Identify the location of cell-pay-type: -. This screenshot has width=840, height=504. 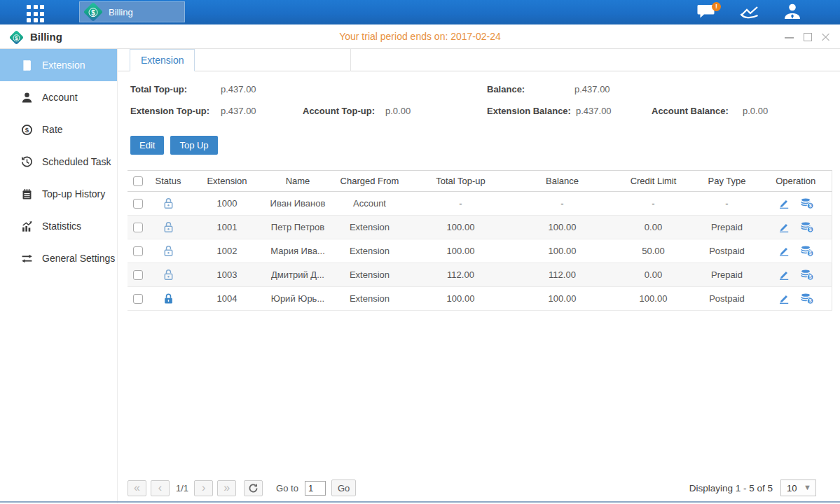
(727, 204).